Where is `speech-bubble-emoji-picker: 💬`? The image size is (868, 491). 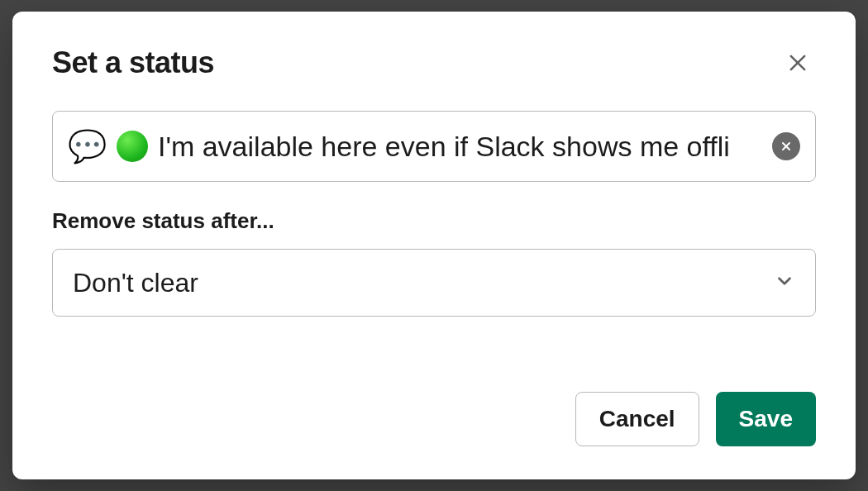 speech-bubble-emoji-picker: 💬 is located at coordinates (88, 146).